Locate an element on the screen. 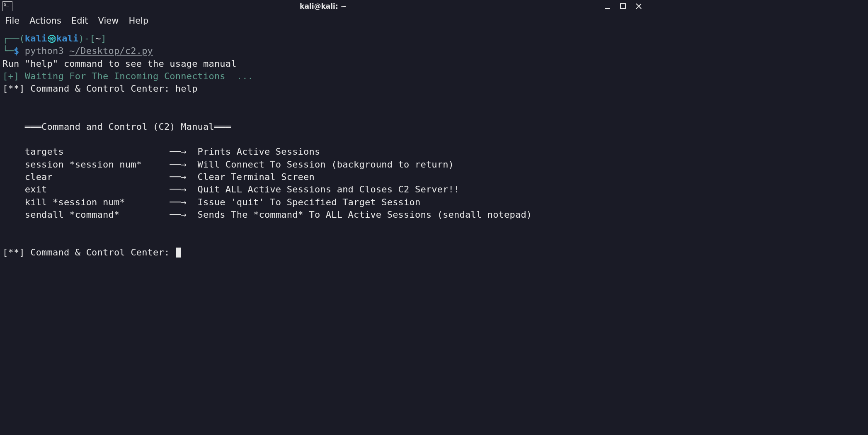  manual-exit: exit ──→ Quit ALL Active Sessions and Cl… is located at coordinates (231, 189).